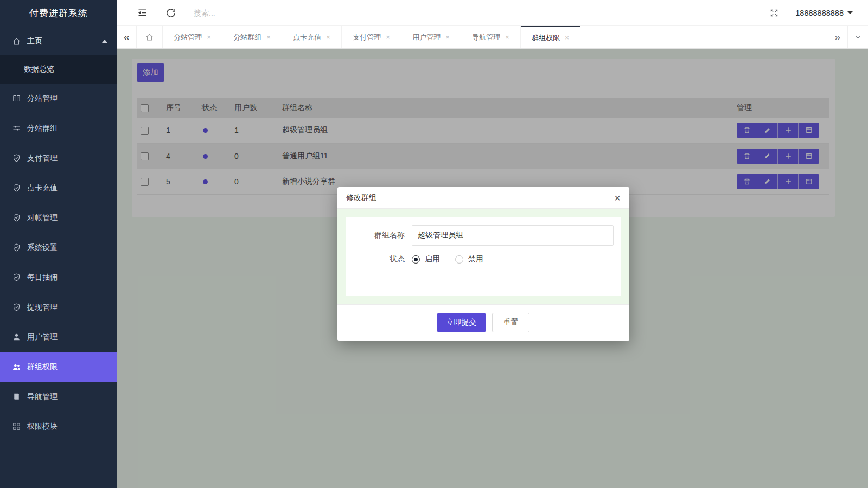  Describe the element at coordinates (361, 198) in the screenshot. I see `modal-title: 修改群组` at that location.